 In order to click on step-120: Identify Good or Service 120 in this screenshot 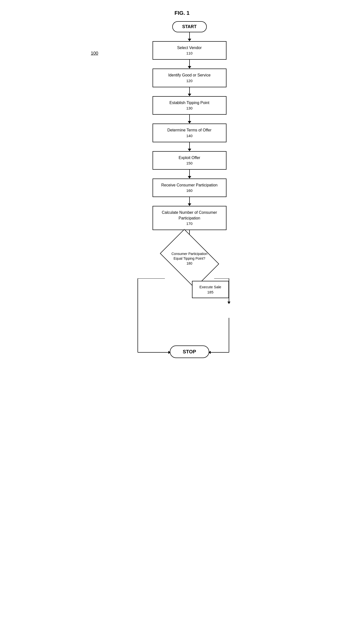, I will do `click(190, 78)`.